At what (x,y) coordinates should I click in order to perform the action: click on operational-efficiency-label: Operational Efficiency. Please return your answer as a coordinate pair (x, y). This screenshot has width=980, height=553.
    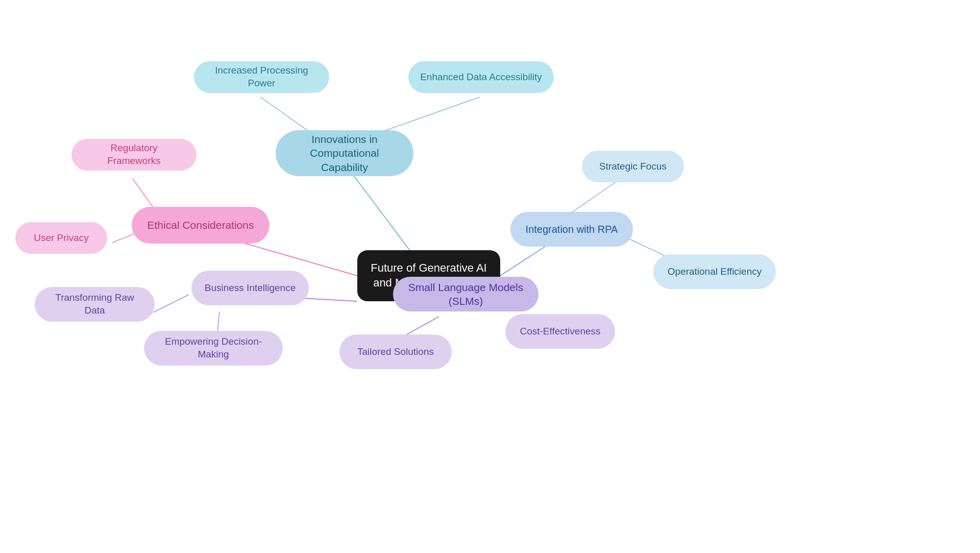
    Looking at the image, I should click on (715, 272).